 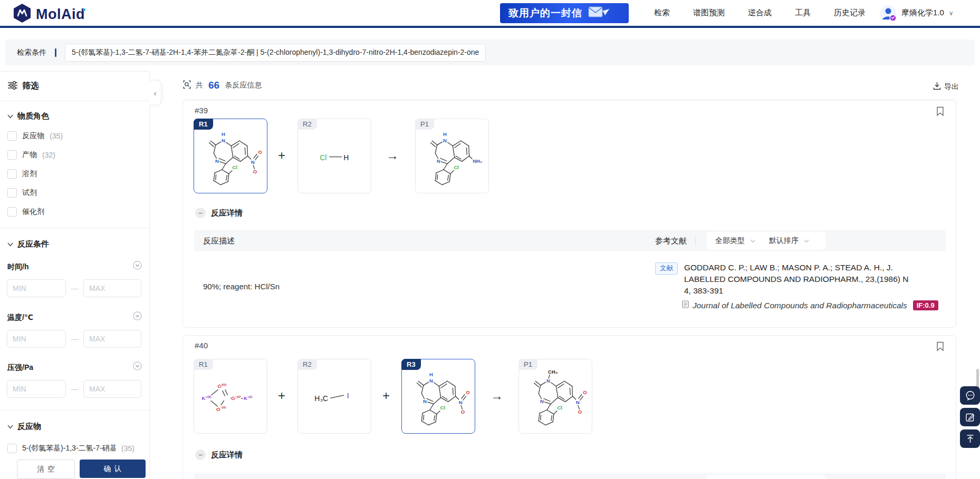 What do you see at coordinates (275, 53) in the screenshot?
I see `search-query-chip: 5-(邻氯苯基)-1,3-二氢-7-硝基-2H-1,4-苯并二氮杂䓬-2-酮 |…` at bounding box center [275, 53].